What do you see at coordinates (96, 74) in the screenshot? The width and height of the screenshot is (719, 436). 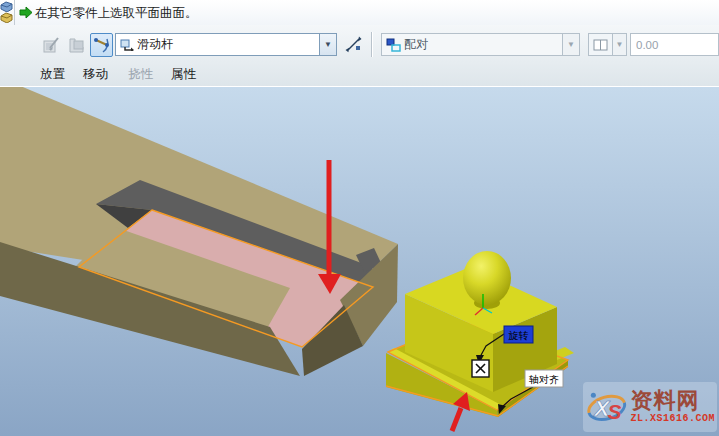 I see `tab-move: 移动` at bounding box center [96, 74].